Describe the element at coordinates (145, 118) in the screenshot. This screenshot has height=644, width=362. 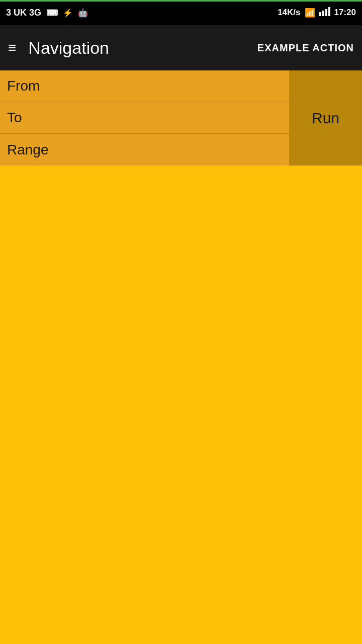
I see `fields-column: From To Range` at that location.